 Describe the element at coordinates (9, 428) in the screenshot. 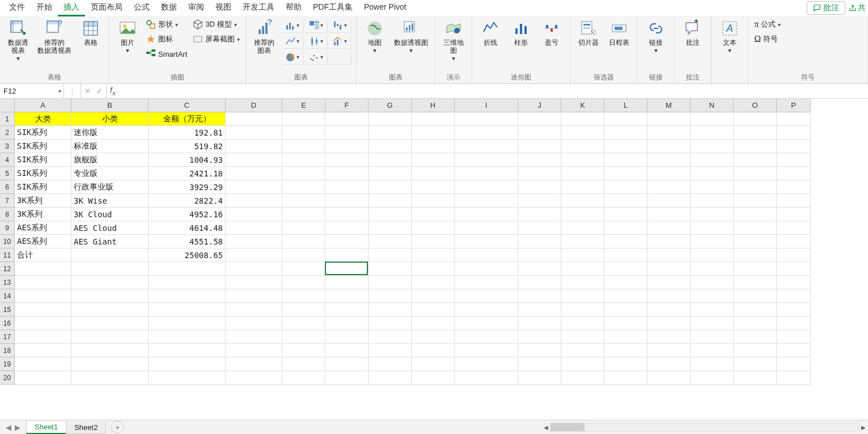

I see `sheet-nav-prev: ◀` at that location.